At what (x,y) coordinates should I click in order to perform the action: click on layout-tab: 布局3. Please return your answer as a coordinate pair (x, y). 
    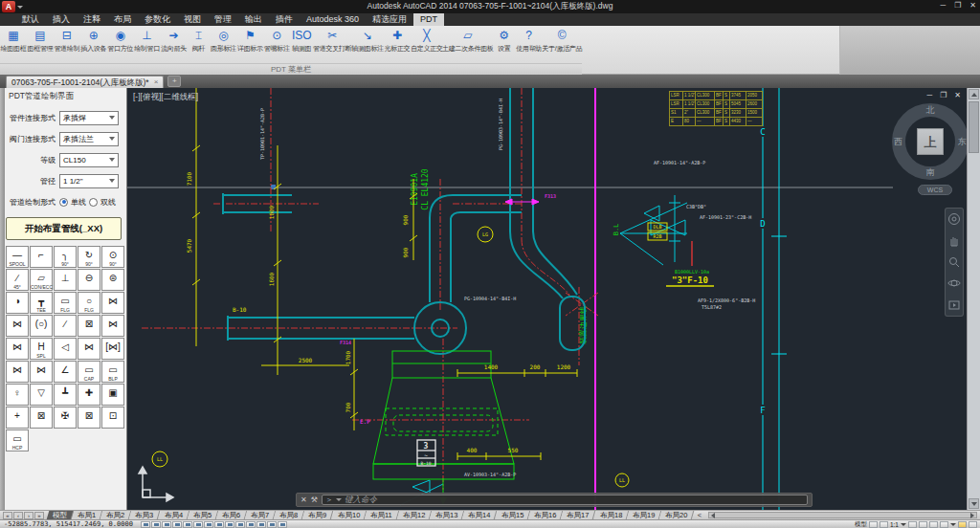
    Looking at the image, I should click on (145, 515).